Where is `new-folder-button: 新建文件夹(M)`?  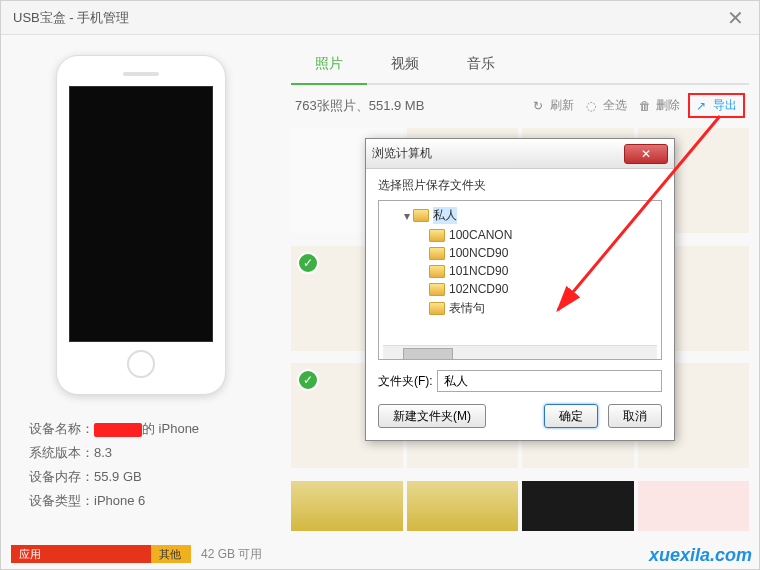
new-folder-button: 新建文件夹(M) is located at coordinates (432, 416).